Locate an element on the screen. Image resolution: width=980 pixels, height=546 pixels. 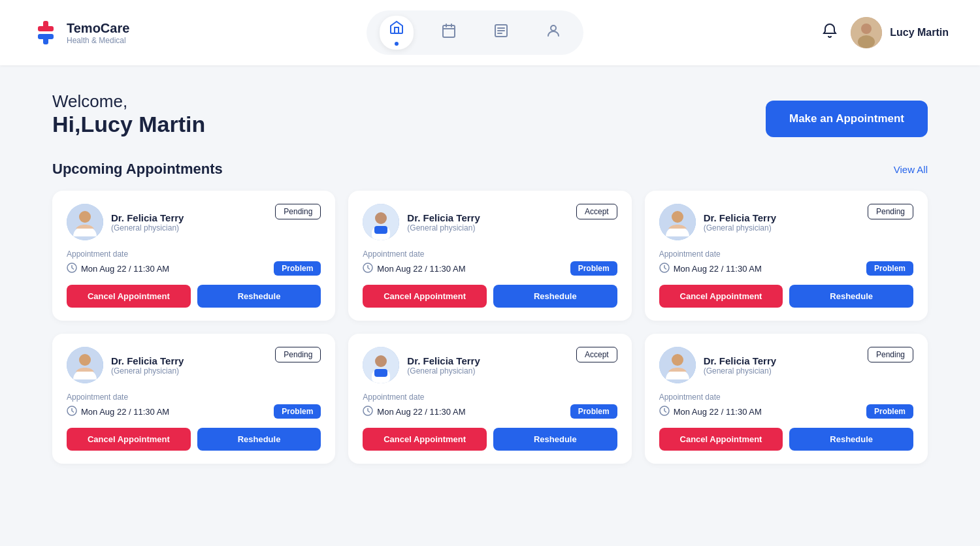
card-top: Dr. Felicia Terry (General physician) Ac… is located at coordinates (490, 365).